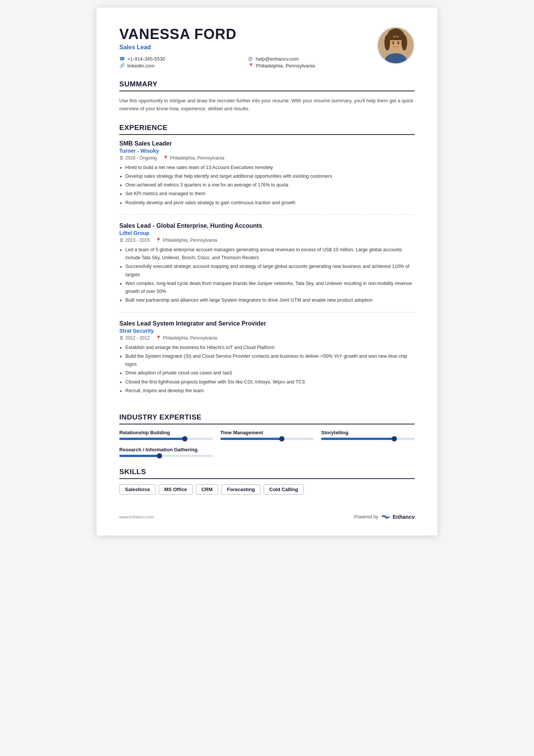  I want to click on candidate-title: Sales Lead, so click(244, 47).